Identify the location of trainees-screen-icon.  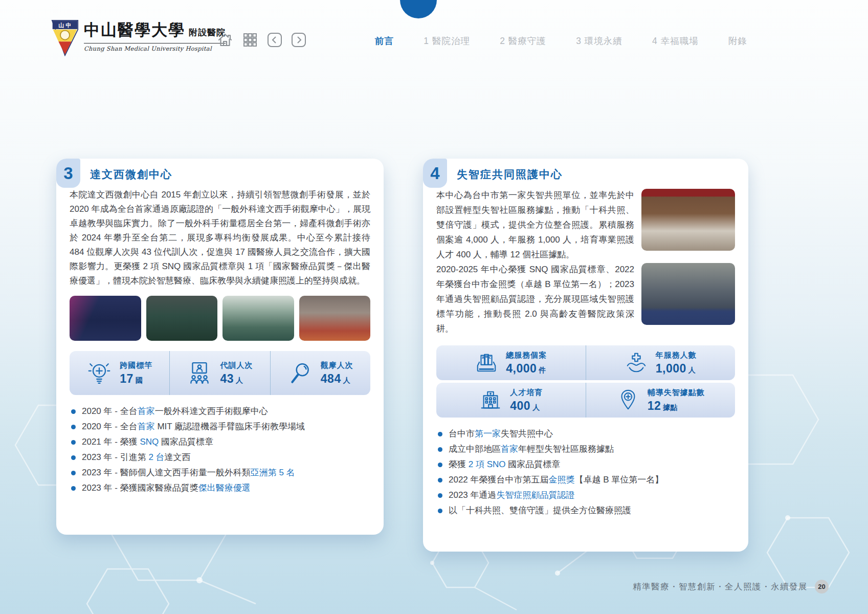
(199, 373).